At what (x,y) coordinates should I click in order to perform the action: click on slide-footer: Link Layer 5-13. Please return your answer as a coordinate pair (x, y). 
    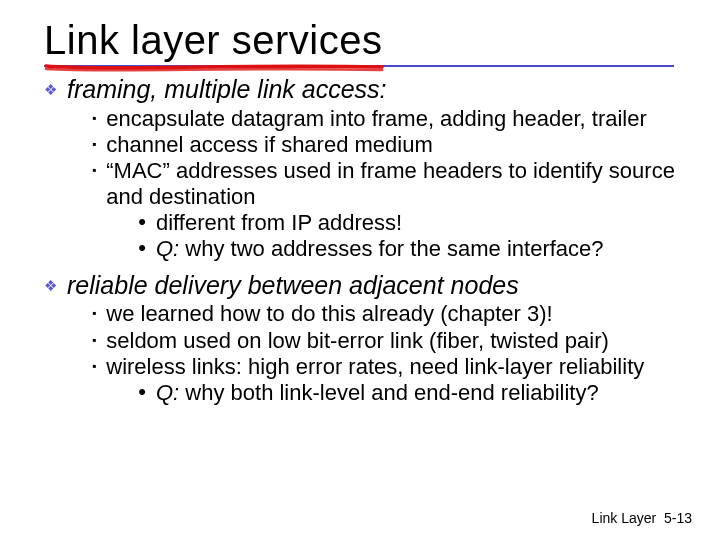
    Looking at the image, I should click on (642, 518).